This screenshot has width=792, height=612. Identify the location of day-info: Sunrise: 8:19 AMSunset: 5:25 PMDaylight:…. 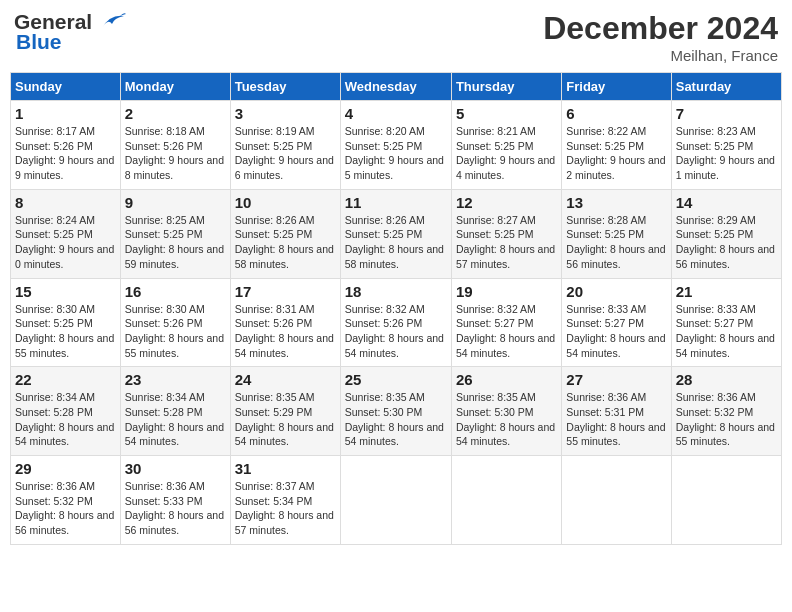
(286, 154).